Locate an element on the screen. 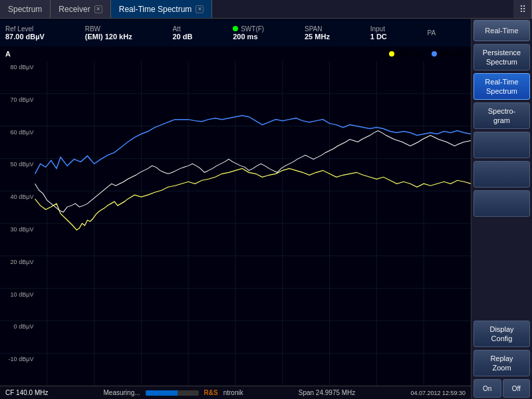 This screenshot has height=399, width=532. channel-label: A is located at coordinates (8, 54).